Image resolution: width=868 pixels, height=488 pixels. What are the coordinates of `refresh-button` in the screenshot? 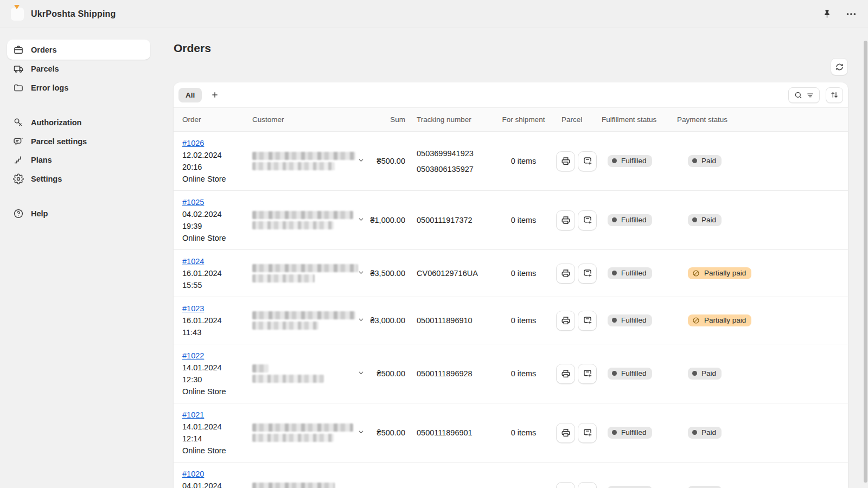 It's located at (839, 67).